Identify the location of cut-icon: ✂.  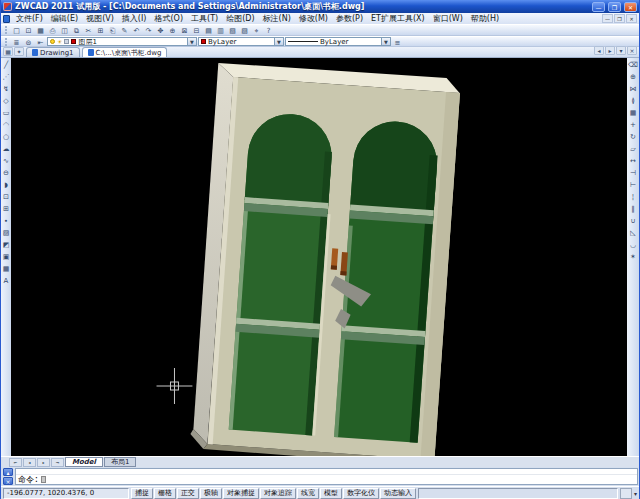
(88, 30).